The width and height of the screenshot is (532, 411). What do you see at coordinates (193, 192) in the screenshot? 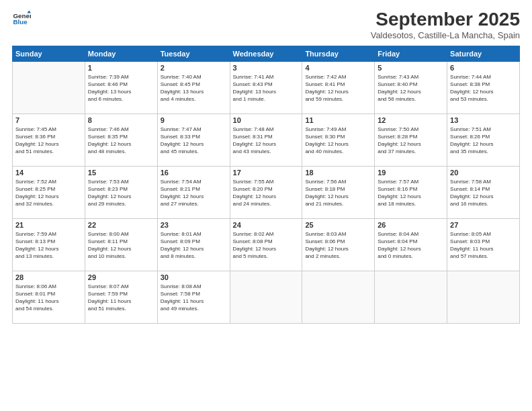
I see `table-cell: 16Sunrise: 7:54 AM Sunset: 8:21 PM Dayli…` at bounding box center [193, 192].